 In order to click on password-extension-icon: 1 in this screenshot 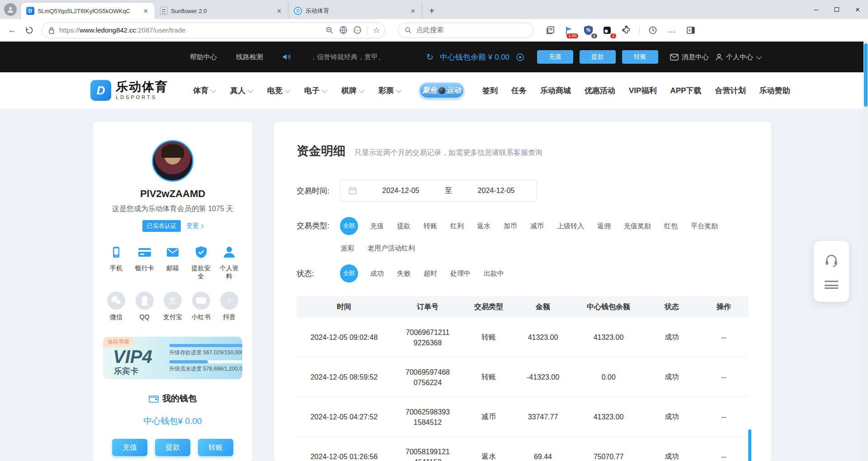, I will do `click(607, 30)`.